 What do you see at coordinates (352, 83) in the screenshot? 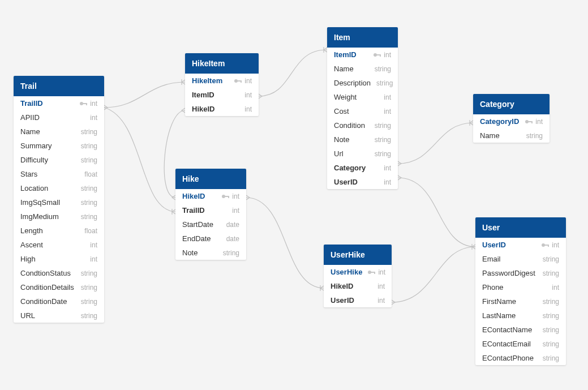
I see `field-name: Description` at bounding box center [352, 83].